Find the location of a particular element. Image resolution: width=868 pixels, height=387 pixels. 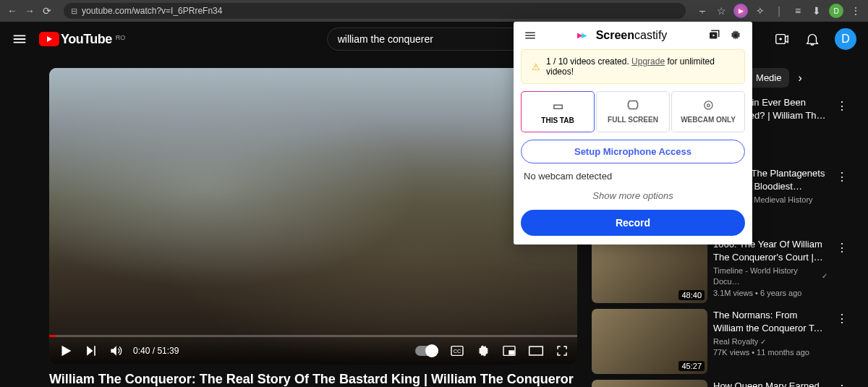

rec-meta: 3.1M views • 6 years ago is located at coordinates (770, 294).